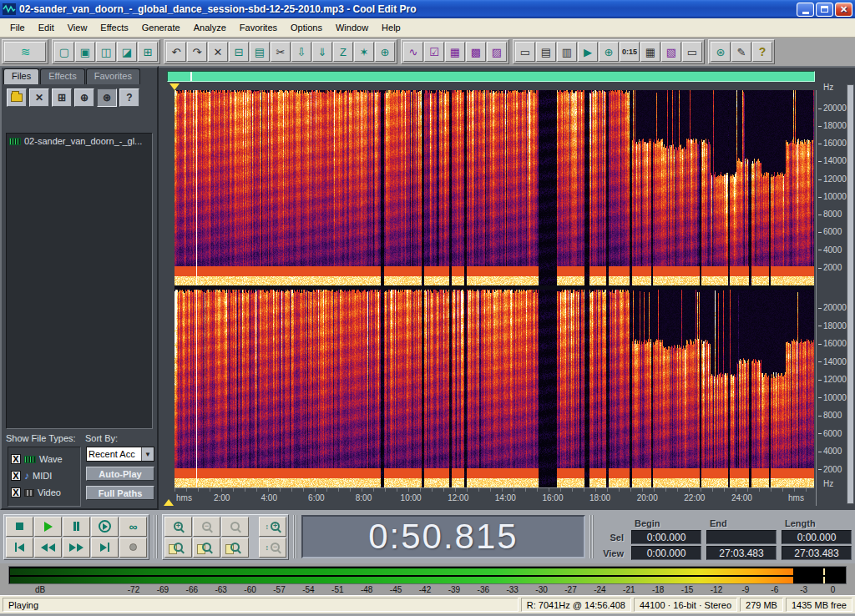 The height and width of the screenshot is (616, 855). What do you see at coordinates (134, 548) in the screenshot?
I see `record-button` at bounding box center [134, 548].